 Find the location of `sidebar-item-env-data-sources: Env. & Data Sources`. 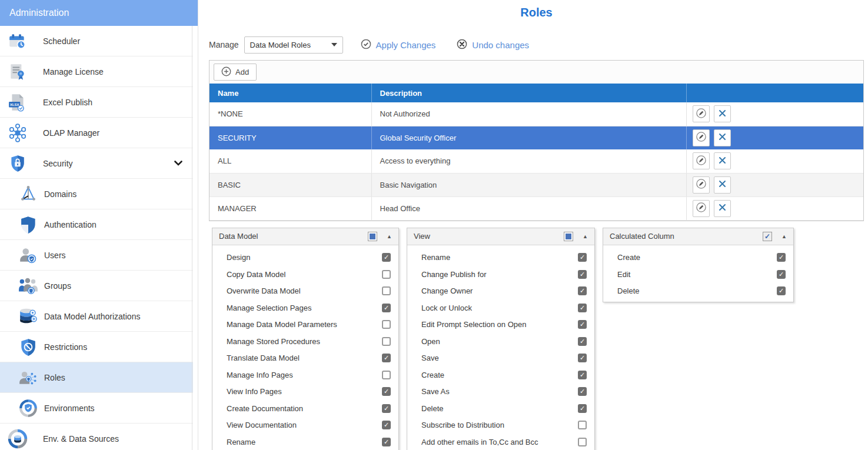

sidebar-item-env-data-sources: Env. & Data Sources is located at coordinates (97, 436).